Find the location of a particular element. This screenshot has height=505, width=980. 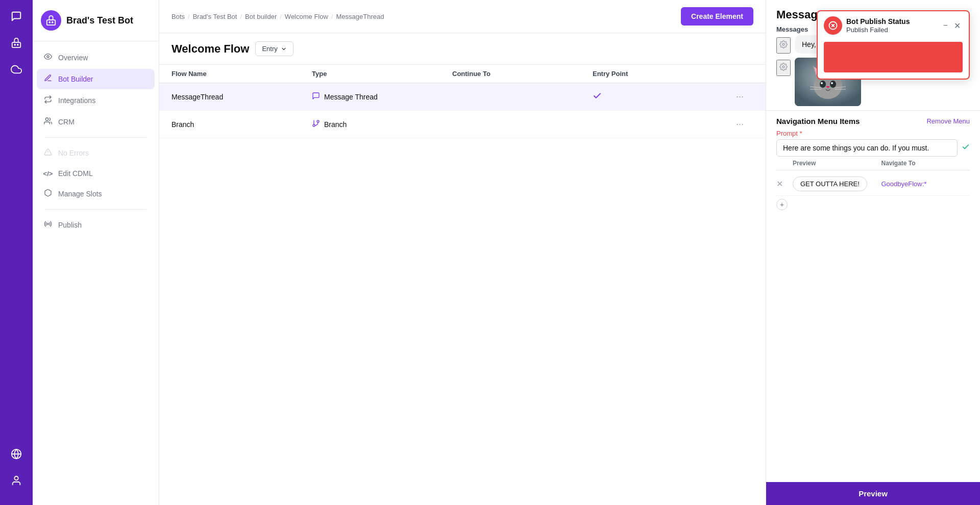

menu-col-actions is located at coordinates (785, 163).